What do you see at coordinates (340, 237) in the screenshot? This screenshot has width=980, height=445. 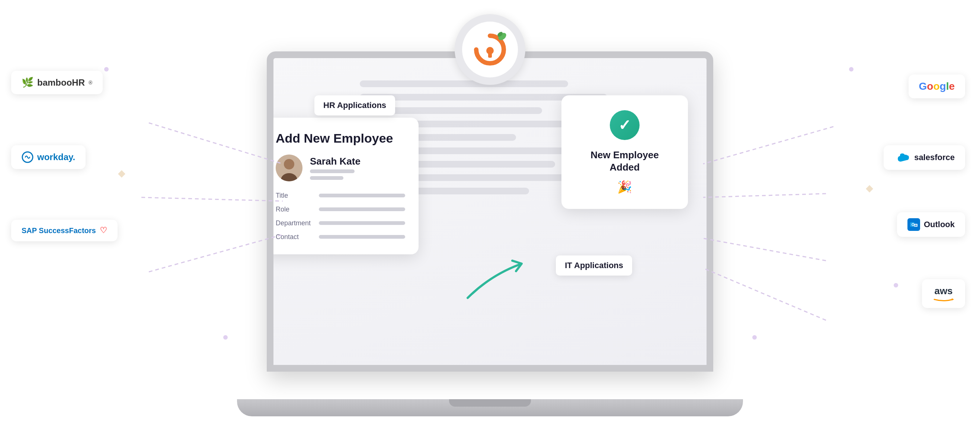 I see `field-row-contact: Contact` at bounding box center [340, 237].